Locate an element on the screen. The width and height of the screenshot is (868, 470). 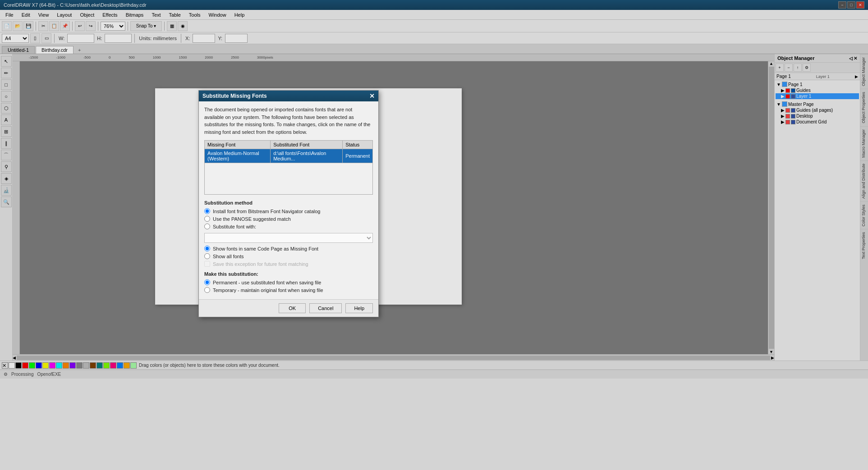
radio-panose-label: Use the PANOSE suggested match is located at coordinates (252, 219).